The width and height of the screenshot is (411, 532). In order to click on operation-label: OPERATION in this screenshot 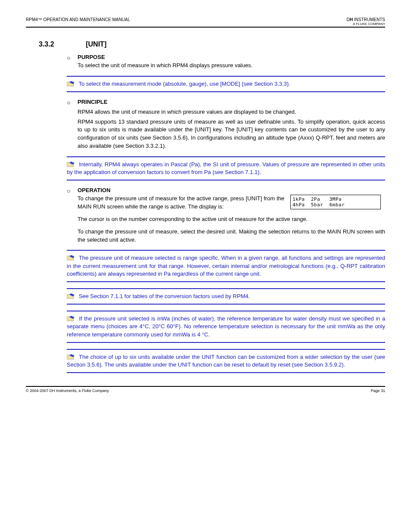, I will do `click(94, 190)`.